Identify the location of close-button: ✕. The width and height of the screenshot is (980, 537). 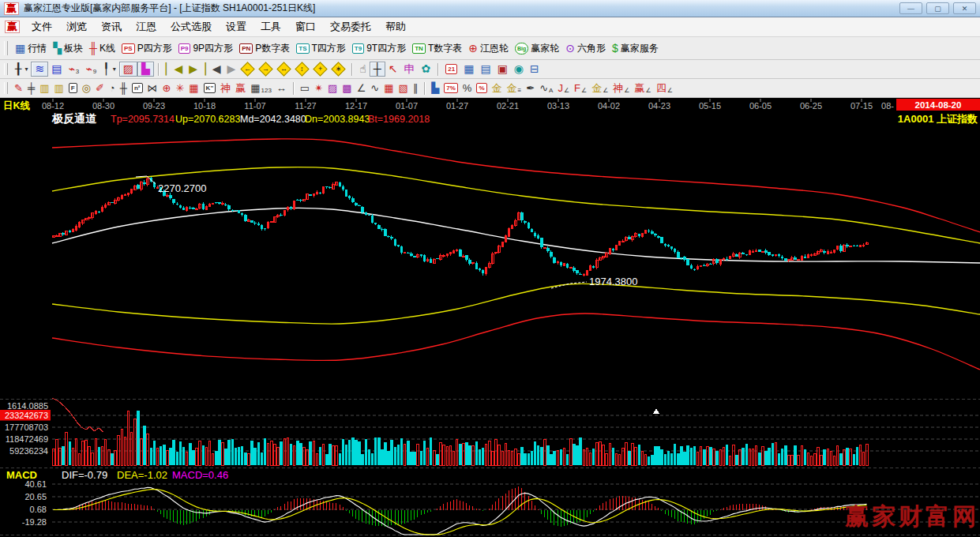
(965, 8).